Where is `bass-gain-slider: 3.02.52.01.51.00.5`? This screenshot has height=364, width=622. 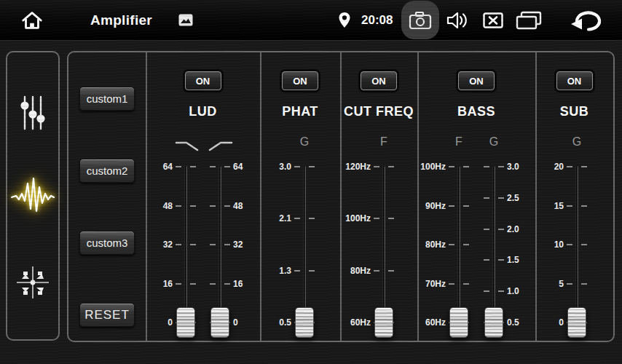
bass-gain-slider: 3.02.52.01.51.00.5 is located at coordinates (505, 246).